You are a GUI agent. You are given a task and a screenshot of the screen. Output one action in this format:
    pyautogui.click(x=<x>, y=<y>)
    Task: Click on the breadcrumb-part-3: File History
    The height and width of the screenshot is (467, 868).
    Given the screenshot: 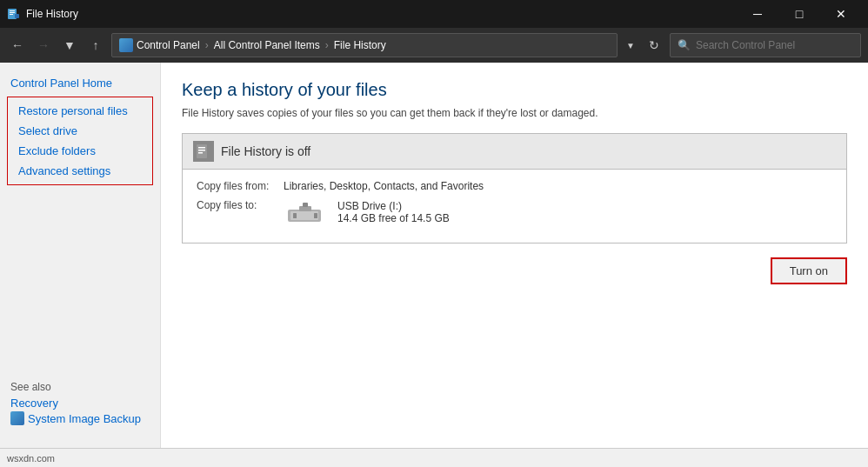 What is the action you would take?
    pyautogui.click(x=360, y=45)
    